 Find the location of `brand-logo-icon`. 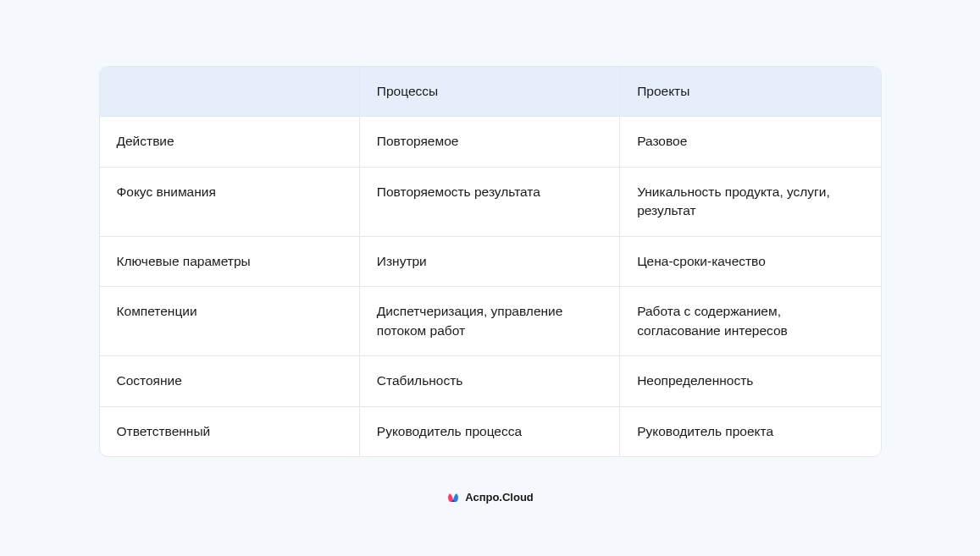

brand-logo-icon is located at coordinates (453, 498).